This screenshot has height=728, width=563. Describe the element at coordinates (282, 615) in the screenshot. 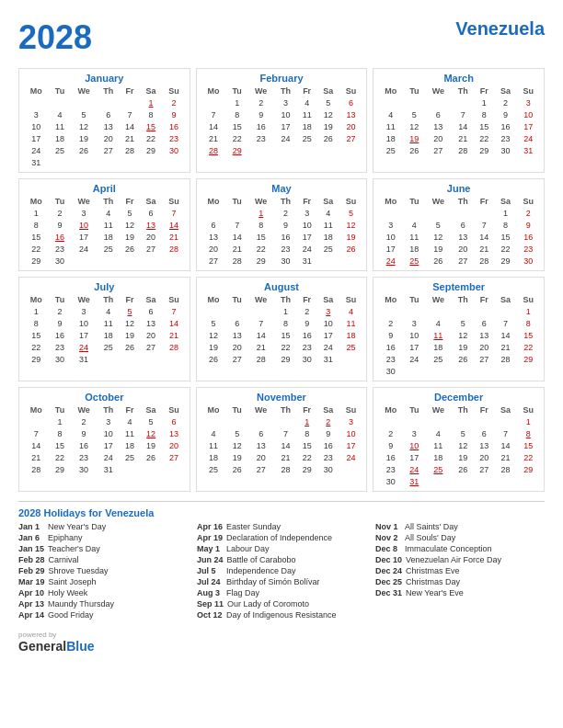

I see `holiday-name: Day of Indigenous Resistance` at that location.